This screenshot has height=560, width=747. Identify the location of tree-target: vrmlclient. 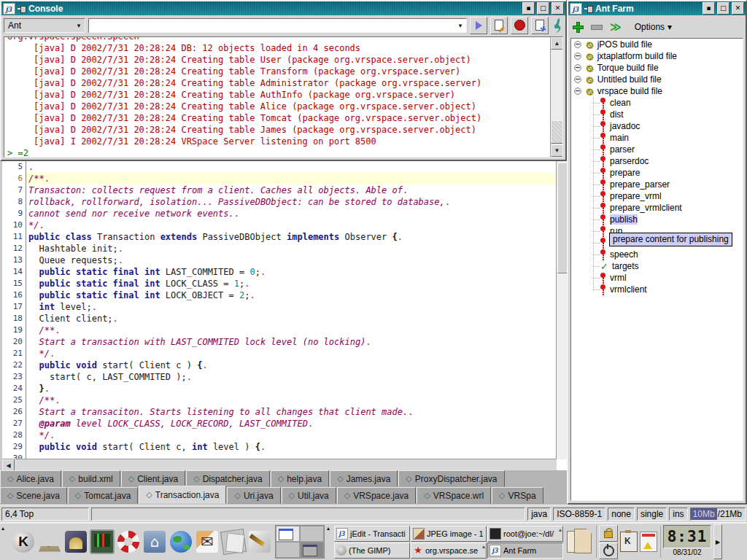
(657, 289).